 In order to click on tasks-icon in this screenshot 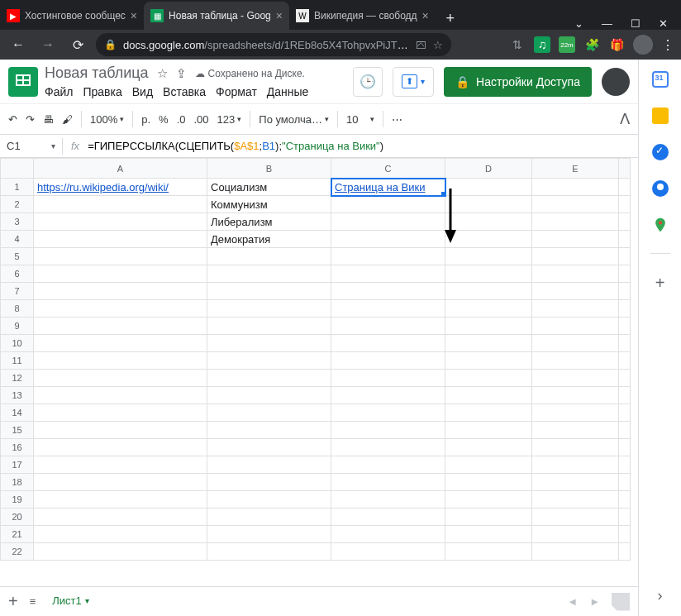, I will do `click(660, 152)`.